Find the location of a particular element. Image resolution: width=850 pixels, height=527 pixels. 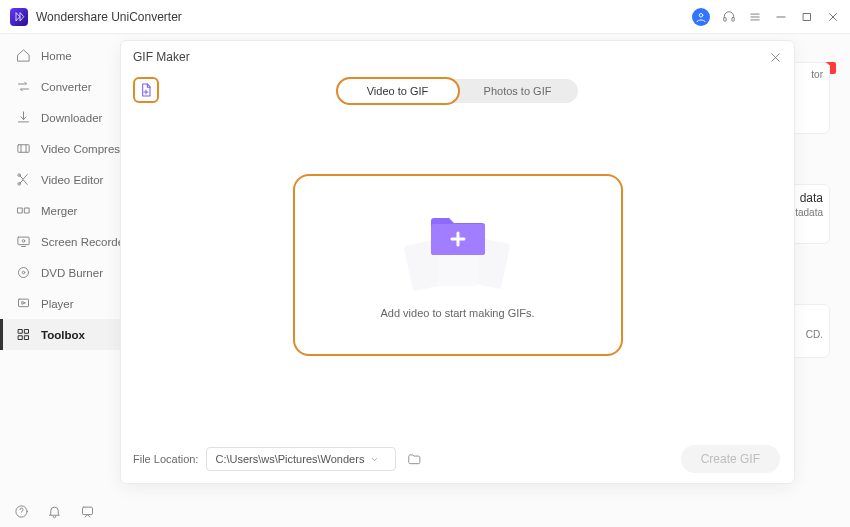

sidebar-item-editor: Video Editor is located at coordinates (60, 180).